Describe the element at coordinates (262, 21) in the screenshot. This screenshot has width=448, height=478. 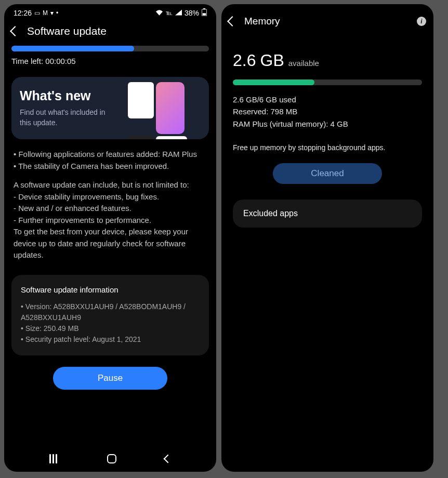
I see `page-title: Memory` at that location.